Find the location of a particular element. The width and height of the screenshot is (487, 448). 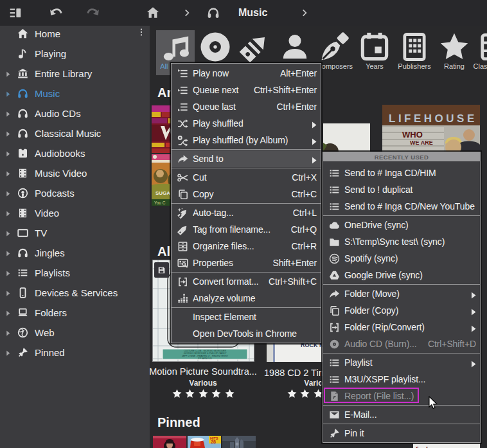

menu-item-properties: PropertiesShift+Enter is located at coordinates (246, 263).